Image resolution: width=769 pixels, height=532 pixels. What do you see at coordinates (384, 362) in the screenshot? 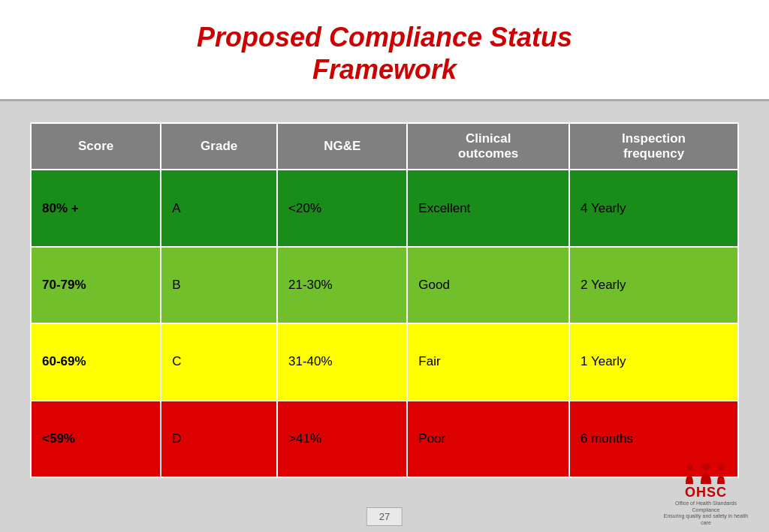
I see `table-row: 60-69% C 31-40% Fair 1 Yearly` at bounding box center [384, 362].